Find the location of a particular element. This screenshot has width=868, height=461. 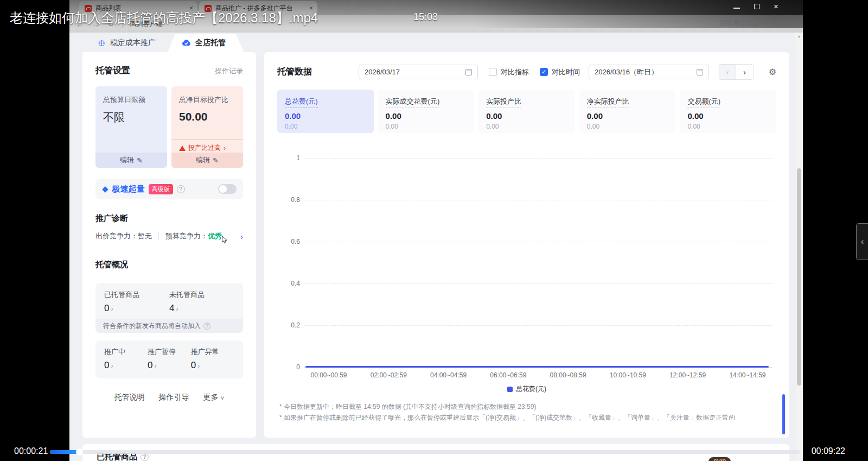

unhosted-count: 未托管商品 4› is located at coordinates (202, 302).